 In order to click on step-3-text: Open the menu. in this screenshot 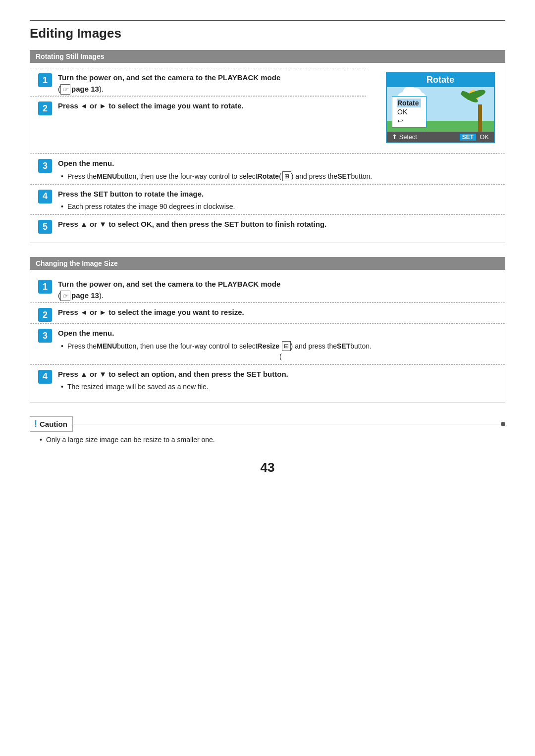, I will do `click(277, 163)`.